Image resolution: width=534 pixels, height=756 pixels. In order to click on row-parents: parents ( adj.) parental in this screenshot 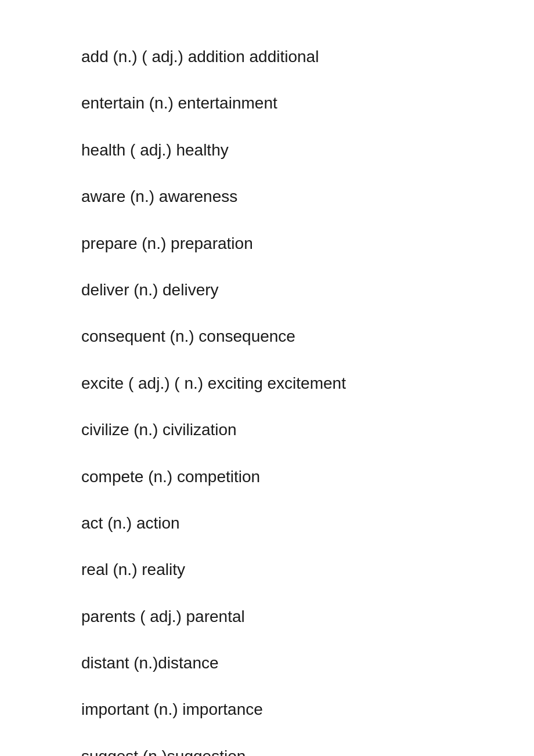, I will do `click(267, 617)`.